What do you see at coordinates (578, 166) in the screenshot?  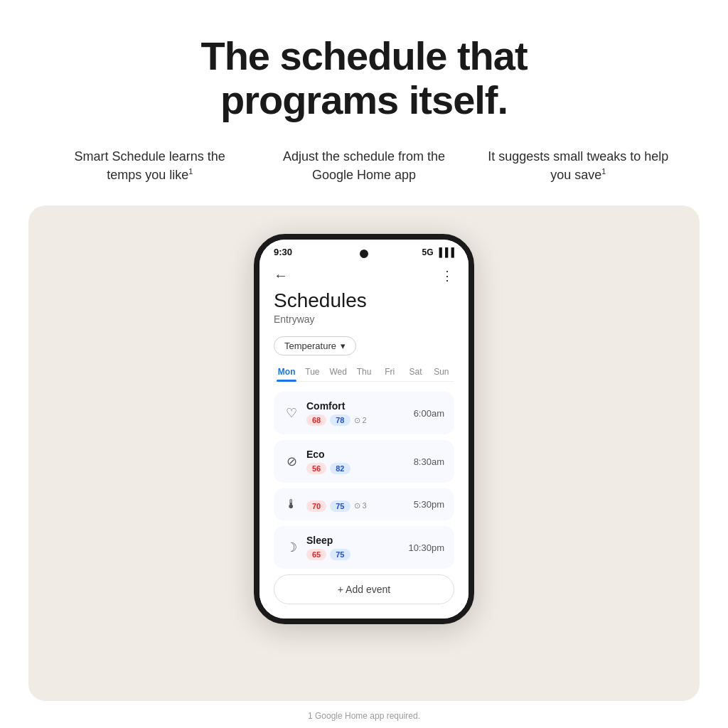 I see `feature-3-text: It suggests small tweaks to help you sav…` at bounding box center [578, 166].